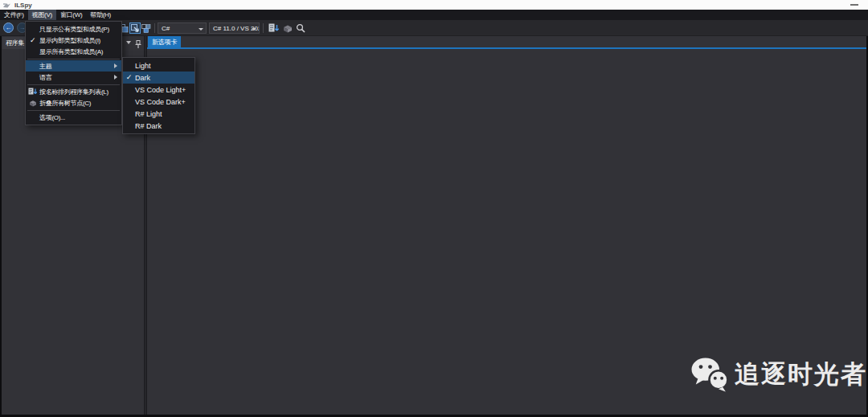 The image size is (868, 417). What do you see at coordinates (143, 66) in the screenshot?
I see `menu-item-label: Light` at bounding box center [143, 66].